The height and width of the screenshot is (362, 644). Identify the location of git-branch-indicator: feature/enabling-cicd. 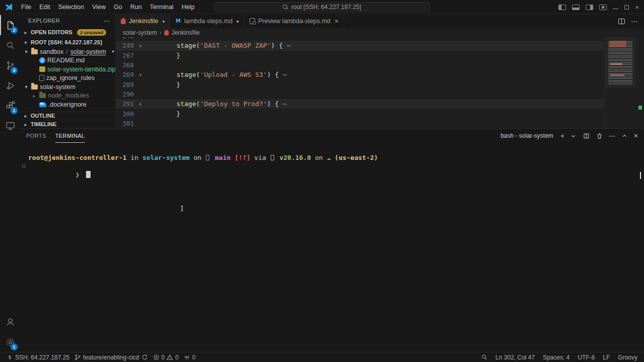
(111, 357).